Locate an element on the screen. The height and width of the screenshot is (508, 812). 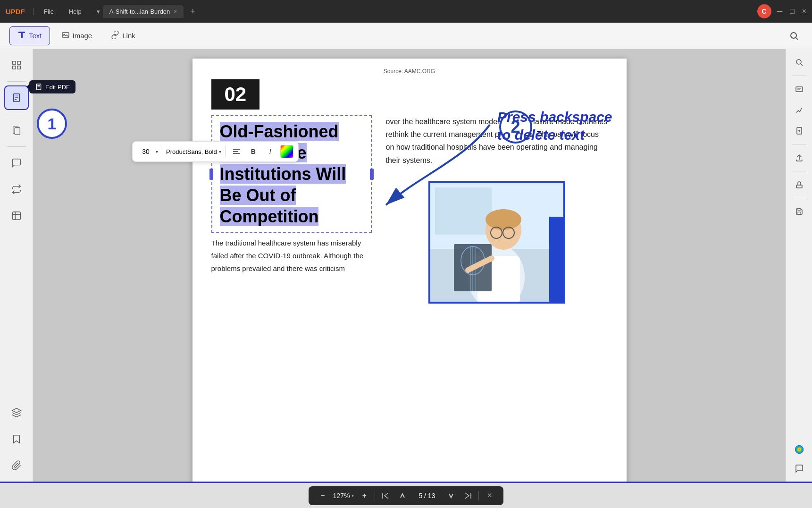
bottom-bar: − 127% ▾ + 5 / 13 × is located at coordinates (406, 495).